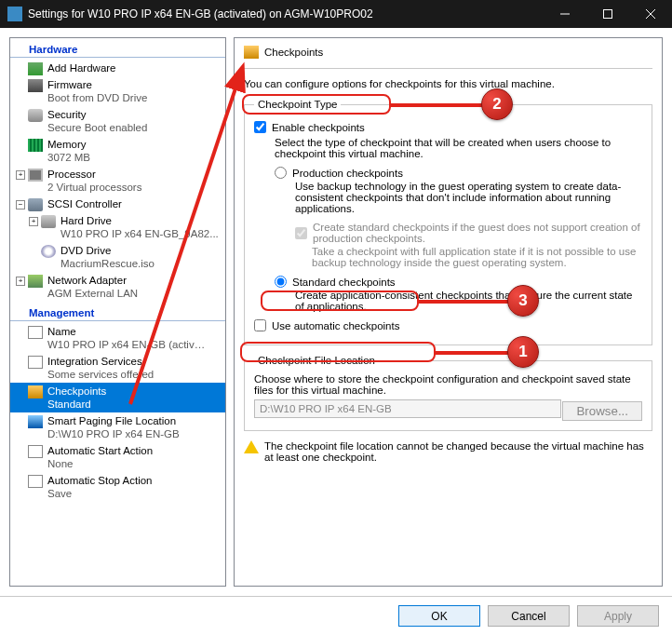  Describe the element at coordinates (286, 14) in the screenshot. I see `window-title: Settings for W10 PRO IP x64 EN-GB (activ…` at that location.